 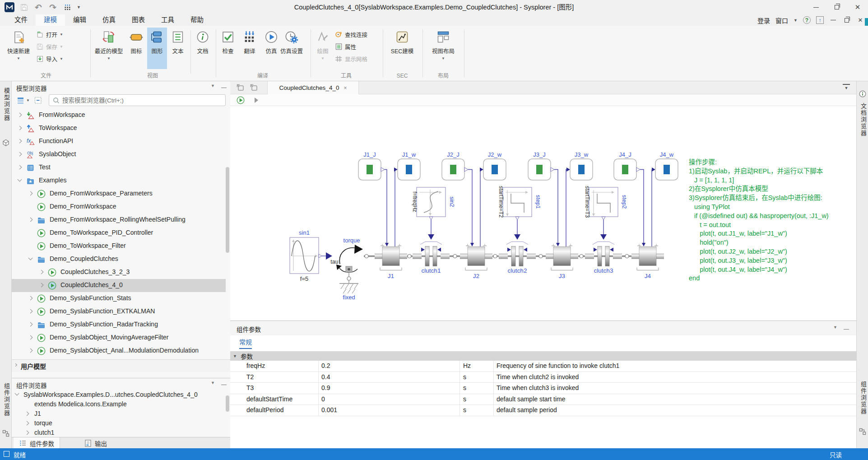 I want to click on tree-item: Demo_SyslabFunction_RadarTracking, so click(x=119, y=325).